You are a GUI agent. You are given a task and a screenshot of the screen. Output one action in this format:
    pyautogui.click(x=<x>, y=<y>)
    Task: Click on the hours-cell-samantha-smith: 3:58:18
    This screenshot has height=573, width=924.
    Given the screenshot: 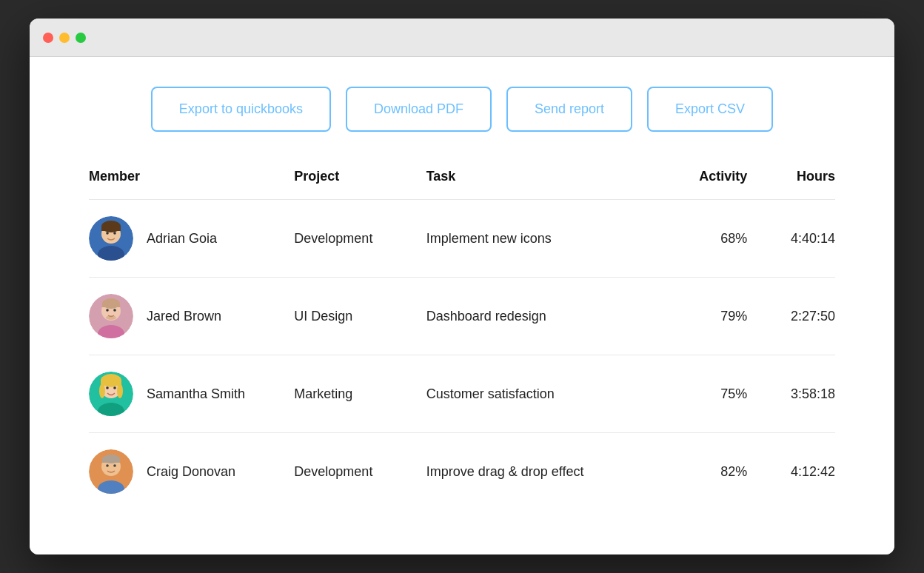 What is the action you would take?
    pyautogui.click(x=791, y=394)
    